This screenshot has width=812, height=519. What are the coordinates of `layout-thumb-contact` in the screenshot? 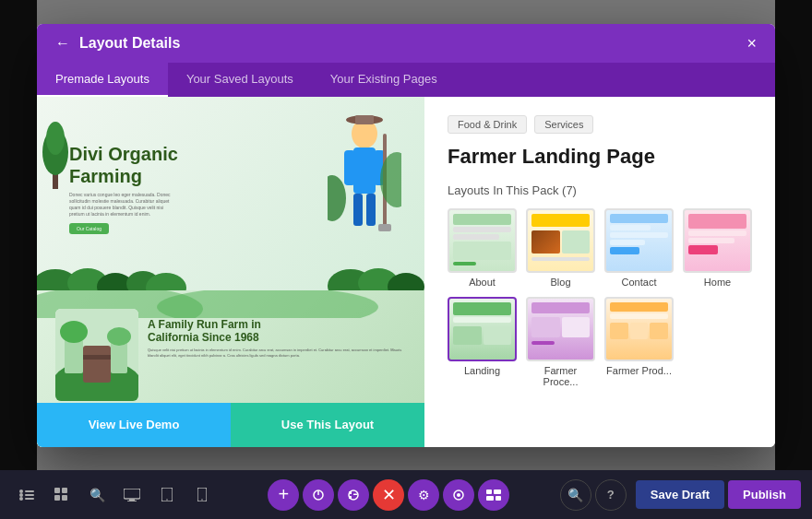 It's located at (639, 241).